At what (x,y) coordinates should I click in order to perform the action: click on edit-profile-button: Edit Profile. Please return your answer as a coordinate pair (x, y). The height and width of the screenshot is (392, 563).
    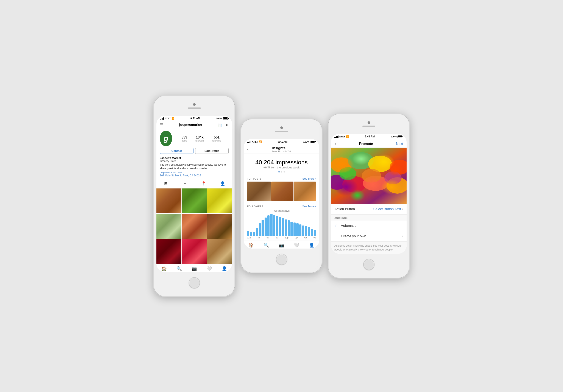
    Looking at the image, I should click on (212, 151).